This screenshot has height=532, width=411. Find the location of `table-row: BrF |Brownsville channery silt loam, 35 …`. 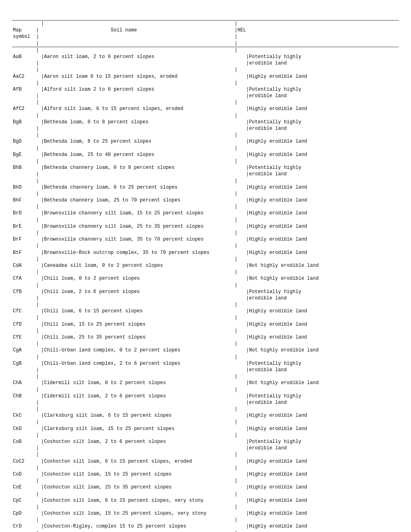

table-row: BrF |Brownsville channery silt loam, 35 … is located at coordinates (206, 239).